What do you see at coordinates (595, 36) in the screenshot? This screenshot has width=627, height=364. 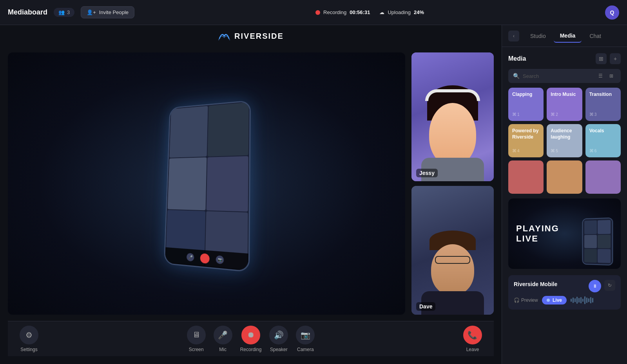 I see `tab-chat: Chat` at bounding box center [595, 36].